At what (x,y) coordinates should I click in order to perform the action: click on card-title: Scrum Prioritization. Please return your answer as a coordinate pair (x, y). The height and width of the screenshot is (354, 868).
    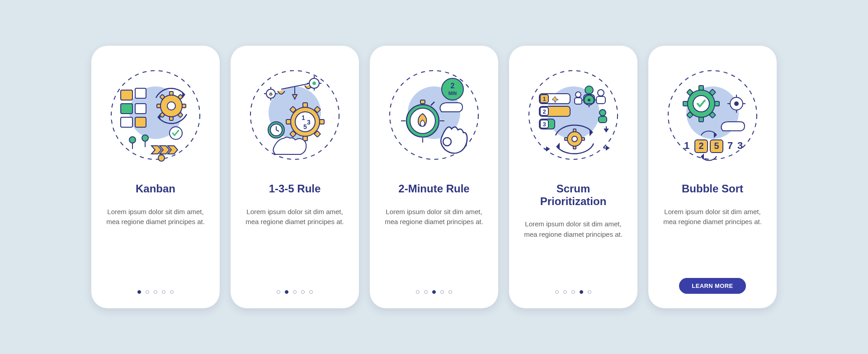
    Looking at the image, I should click on (573, 195).